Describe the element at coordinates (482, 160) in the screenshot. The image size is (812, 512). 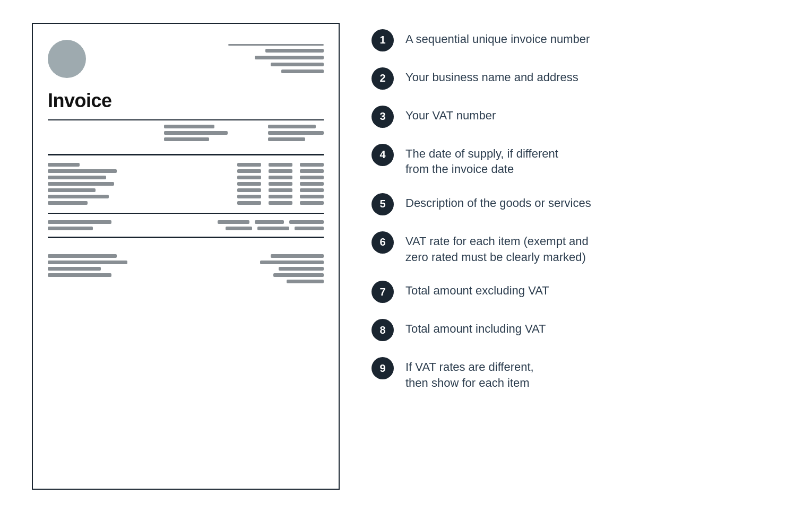
I see `checklist-text-4: The date of supply, if different from th…` at that location.